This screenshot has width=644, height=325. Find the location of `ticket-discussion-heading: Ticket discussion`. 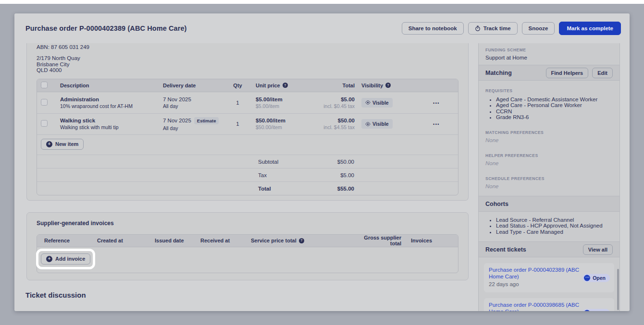

ticket-discussion-heading: Ticket discussion is located at coordinates (247, 295).